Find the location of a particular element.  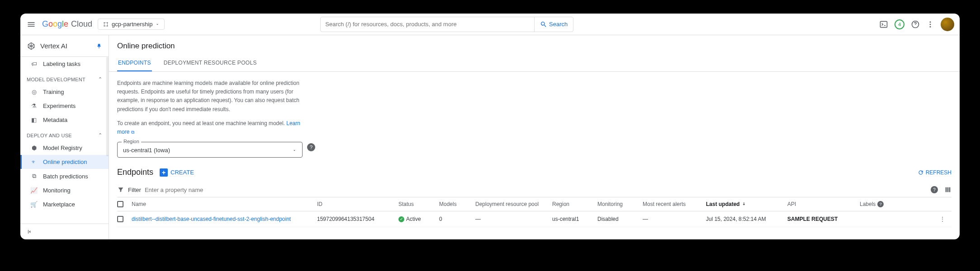

region-select: Region us-central1 (Iowa) is located at coordinates (210, 150).